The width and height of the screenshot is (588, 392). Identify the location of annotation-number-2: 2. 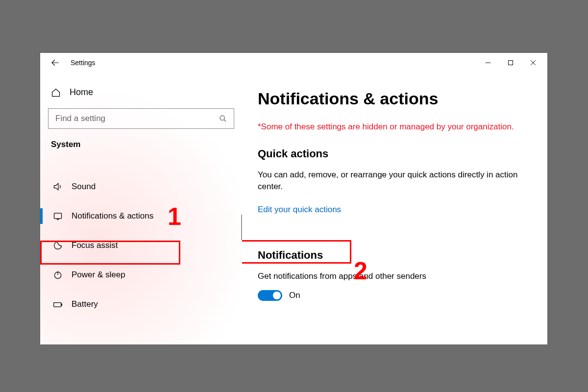
(361, 271).